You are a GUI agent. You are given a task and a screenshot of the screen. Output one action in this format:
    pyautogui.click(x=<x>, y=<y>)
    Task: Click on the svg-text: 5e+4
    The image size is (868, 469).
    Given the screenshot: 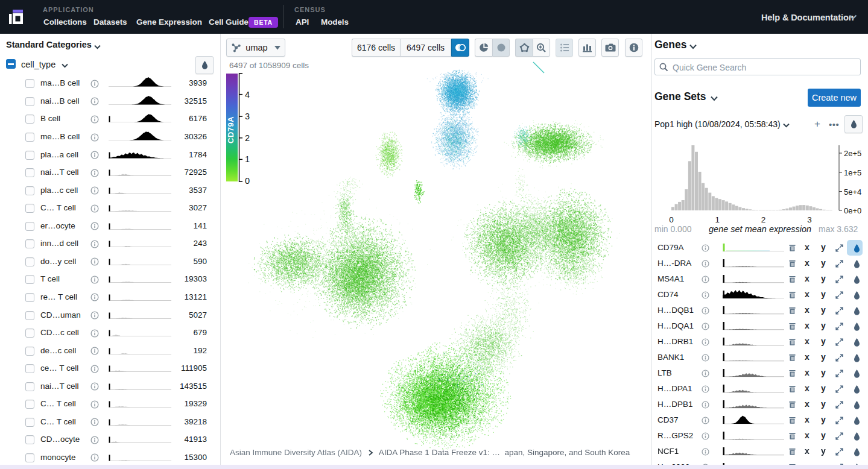 What is the action you would take?
    pyautogui.click(x=853, y=192)
    